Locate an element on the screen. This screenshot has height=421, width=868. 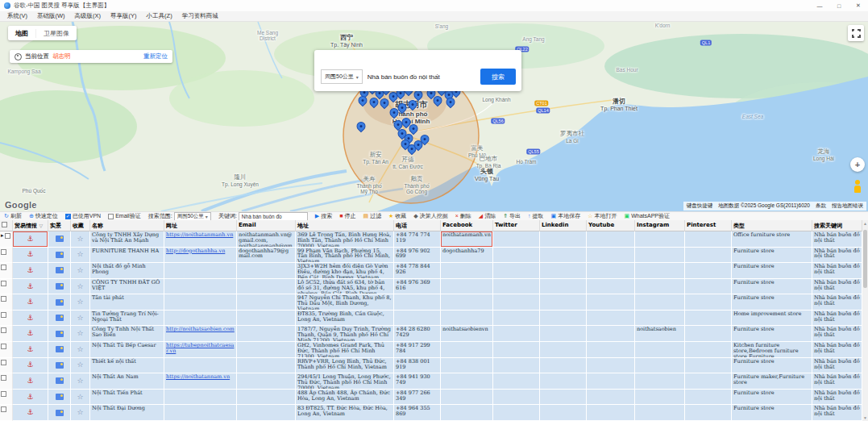
menu-item-1: 基础版(W) is located at coordinates (52, 16).